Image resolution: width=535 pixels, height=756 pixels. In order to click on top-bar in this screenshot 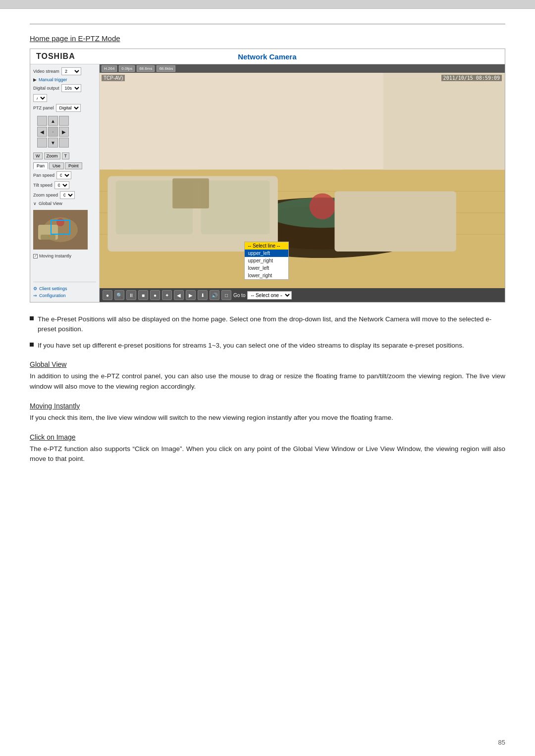, I will do `click(268, 4)`.